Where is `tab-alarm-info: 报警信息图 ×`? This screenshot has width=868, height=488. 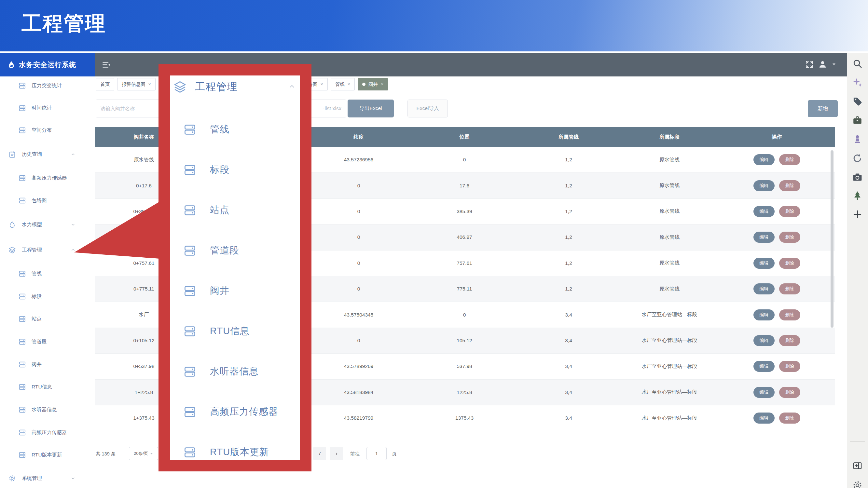
tab-alarm-info: 报警信息图 × is located at coordinates (136, 84).